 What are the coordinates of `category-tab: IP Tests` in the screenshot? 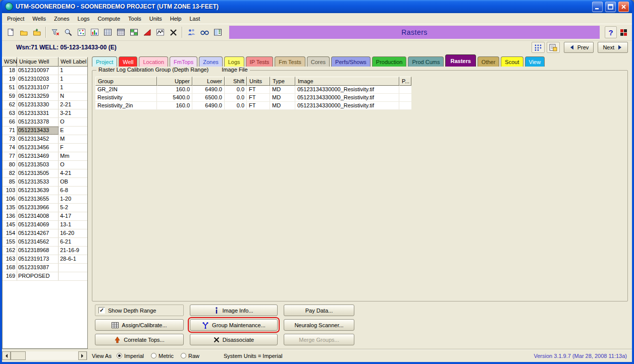 It's located at (259, 62).